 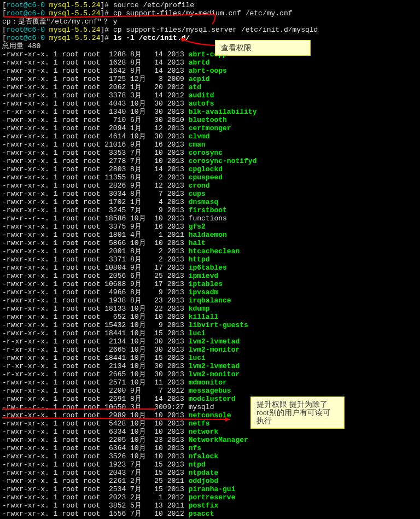 I want to click on file-name: messagebus, so click(x=210, y=390).